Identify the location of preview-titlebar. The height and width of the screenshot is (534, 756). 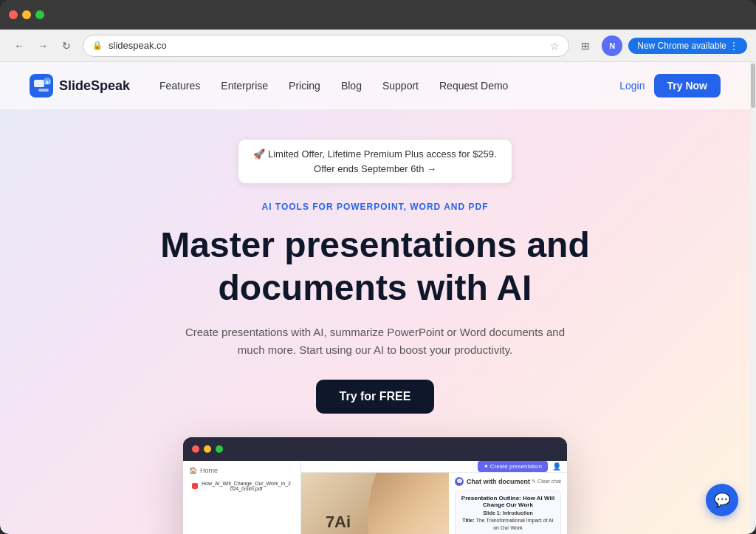
(375, 449).